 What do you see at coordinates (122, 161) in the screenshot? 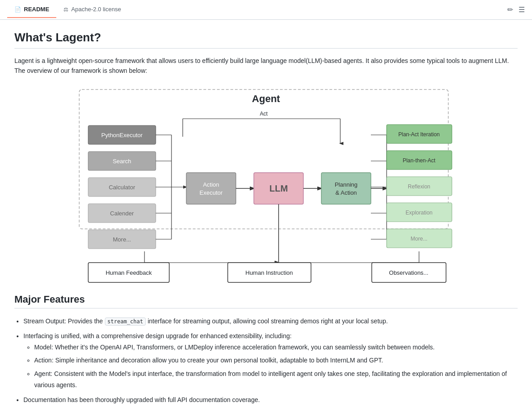
I see `svg-text: Search` at bounding box center [122, 161].